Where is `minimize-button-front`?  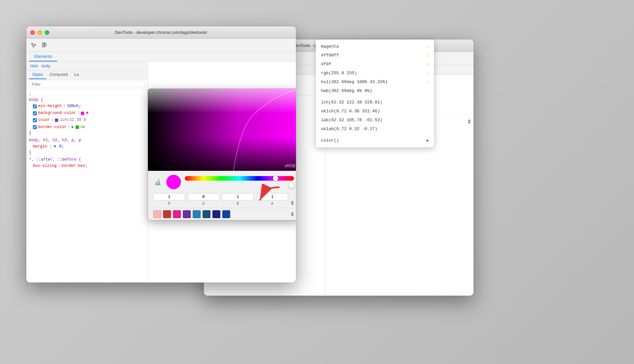
minimize-button-front is located at coordinates (40, 33).